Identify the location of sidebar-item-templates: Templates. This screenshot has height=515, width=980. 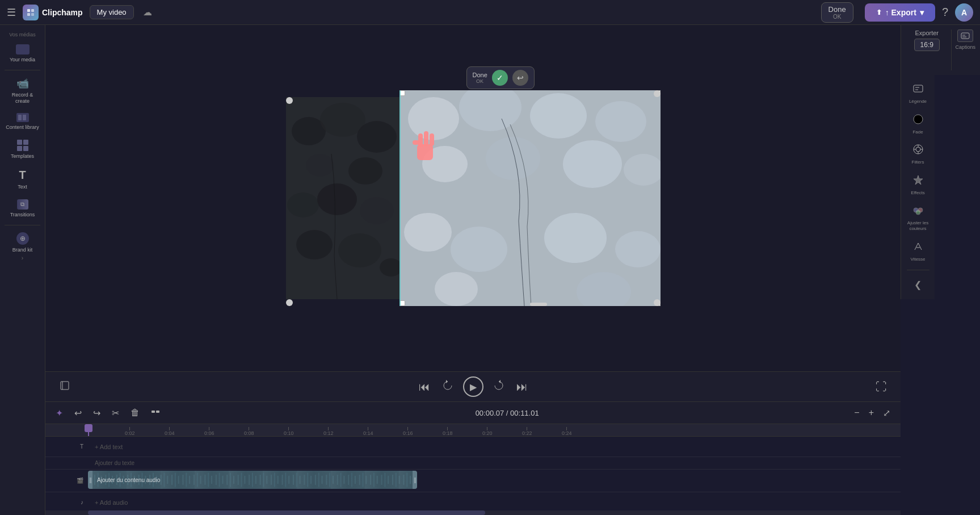
(23, 150).